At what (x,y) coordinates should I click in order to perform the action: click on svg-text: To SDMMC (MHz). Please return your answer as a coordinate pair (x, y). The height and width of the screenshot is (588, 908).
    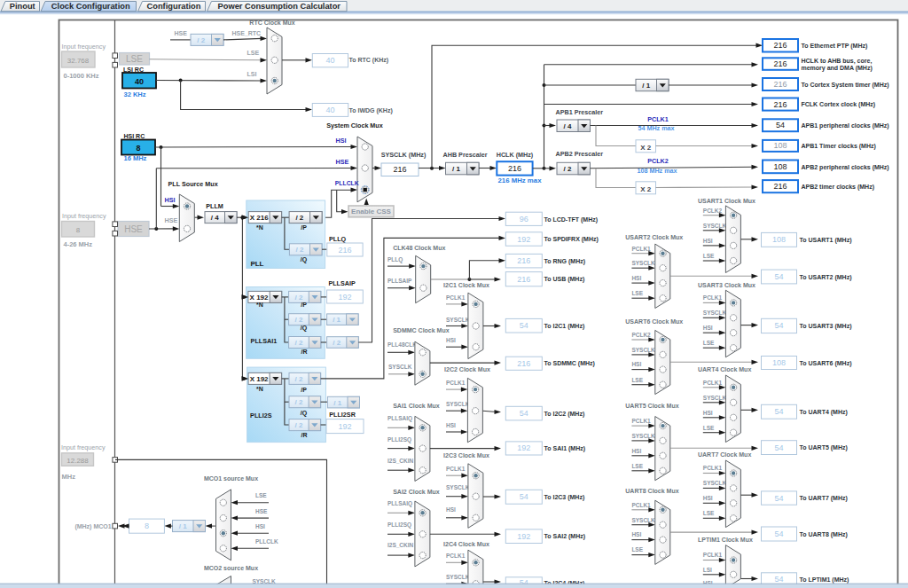
    Looking at the image, I should click on (569, 364).